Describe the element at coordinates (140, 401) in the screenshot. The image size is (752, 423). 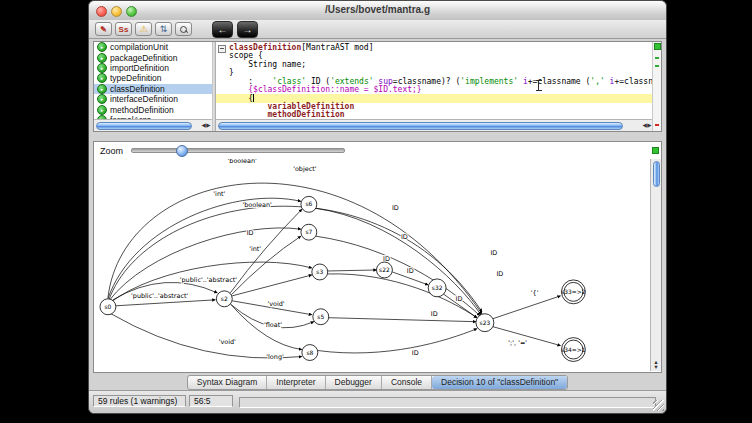
I see `rules-summary: 59 rules (1 warnings)` at that location.